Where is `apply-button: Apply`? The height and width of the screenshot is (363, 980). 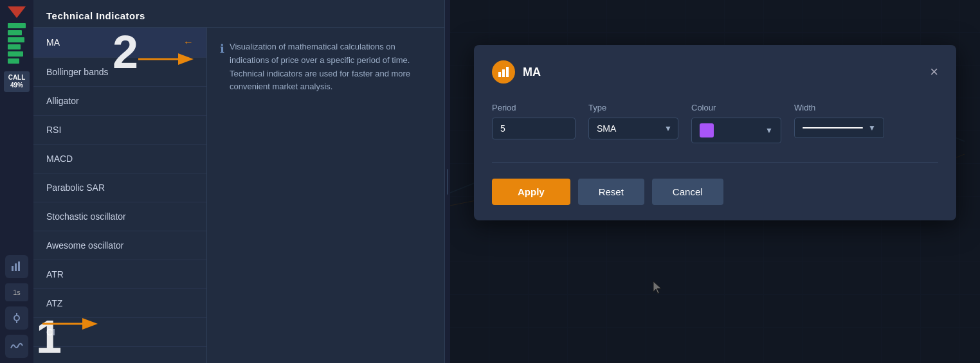 apply-button: Apply is located at coordinates (531, 191).